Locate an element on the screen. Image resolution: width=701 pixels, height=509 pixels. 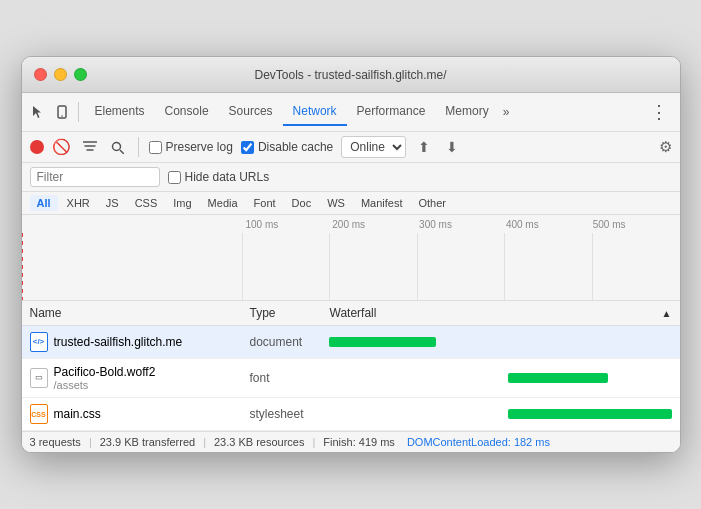
type-btn-doc: Doc is located at coordinates (302, 203).